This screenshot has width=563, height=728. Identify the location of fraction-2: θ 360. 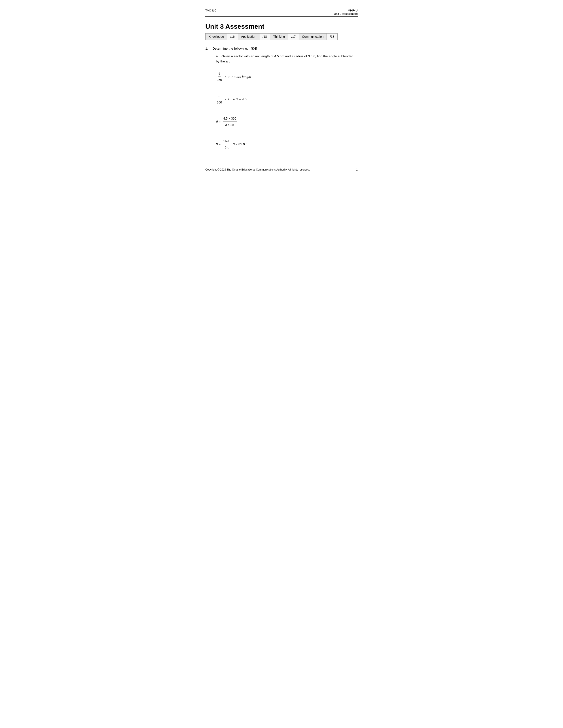
(219, 99).